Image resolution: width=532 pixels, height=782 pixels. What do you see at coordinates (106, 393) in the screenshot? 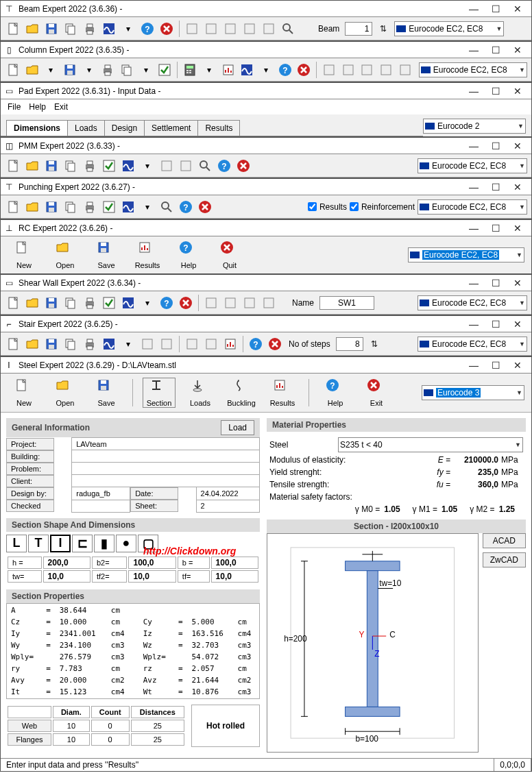
I see `save-button: Save` at bounding box center [106, 393].